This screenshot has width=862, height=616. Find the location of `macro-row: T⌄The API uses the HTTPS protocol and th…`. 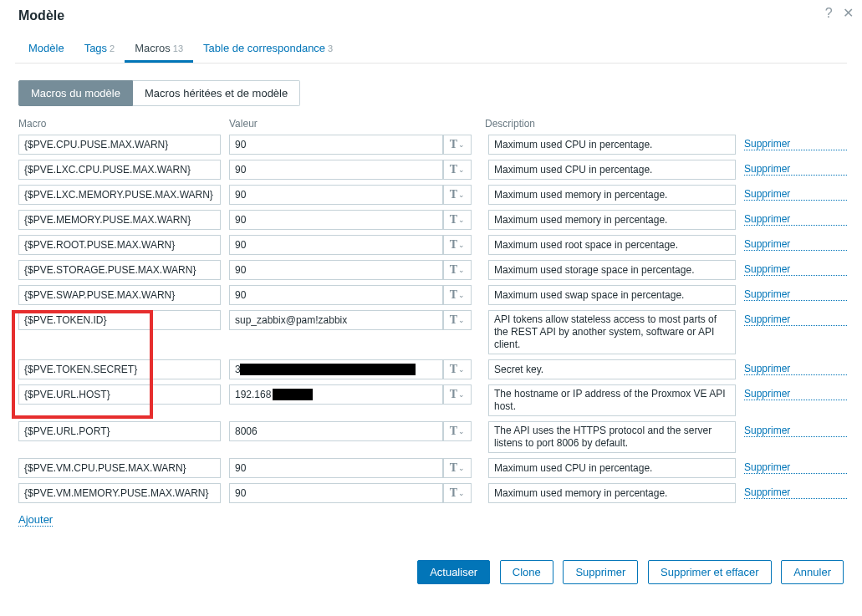

macro-row: T⌄The API uses the HTTPS protocol and th… is located at coordinates (433, 437).